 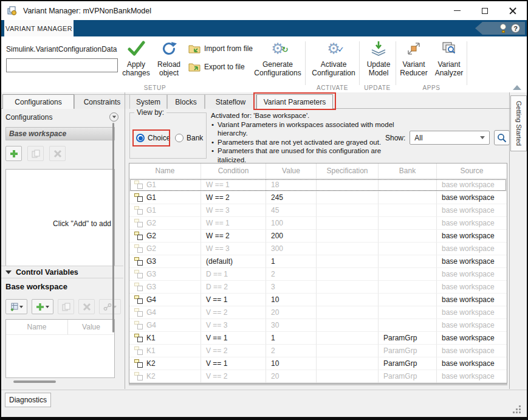 What do you see at coordinates (233, 210) in the screenshot?
I see `condition-cell: W == 3` at bounding box center [233, 210].